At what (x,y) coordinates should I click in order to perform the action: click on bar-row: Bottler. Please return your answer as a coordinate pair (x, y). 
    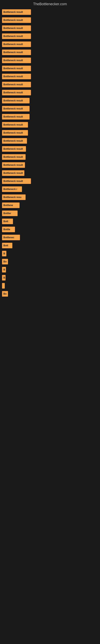
    Looking at the image, I should click on (50, 214).